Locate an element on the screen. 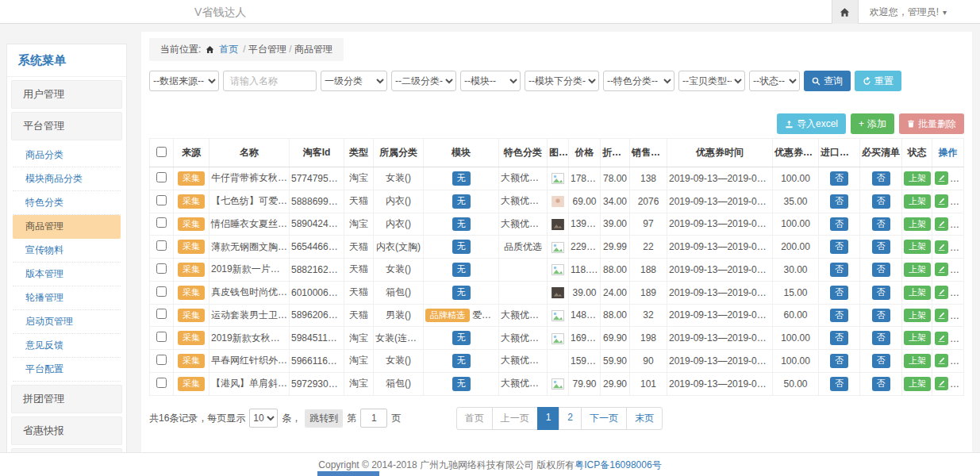 The height and width of the screenshot is (476, 980). filter-select-level1-category: 一级分类 is located at coordinates (354, 81).